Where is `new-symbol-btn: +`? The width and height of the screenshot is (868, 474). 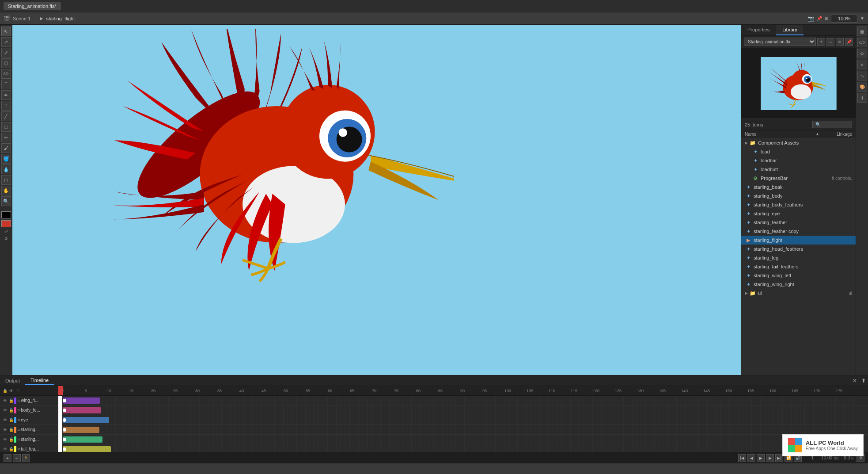 new-symbol-btn: + is located at coordinates (821, 42).